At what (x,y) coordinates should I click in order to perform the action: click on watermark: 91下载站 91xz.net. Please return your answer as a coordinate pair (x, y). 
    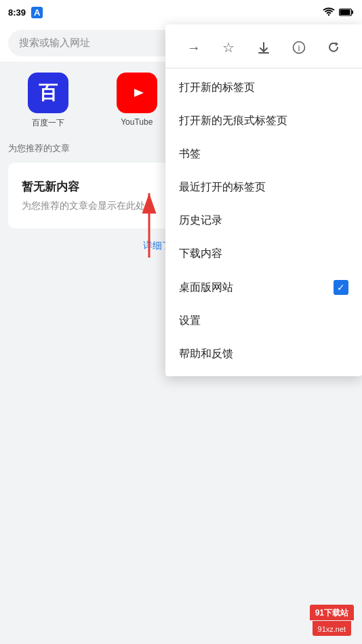
    Looking at the image, I should click on (332, 620).